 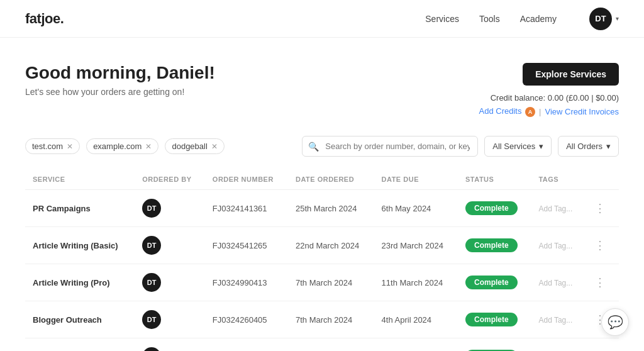 What do you see at coordinates (214, 147) in the screenshot?
I see `remove-tag-2: ✕` at bounding box center [214, 147].